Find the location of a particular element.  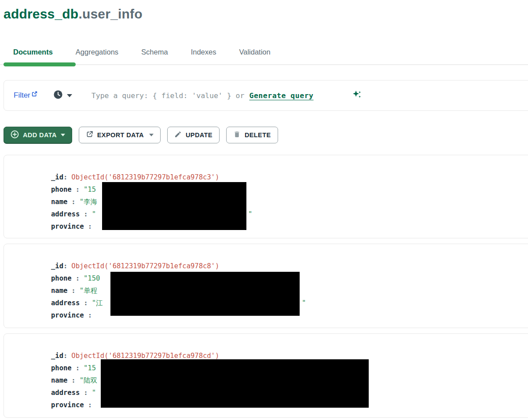

add-data-label: ADD DATA is located at coordinates (40, 135).